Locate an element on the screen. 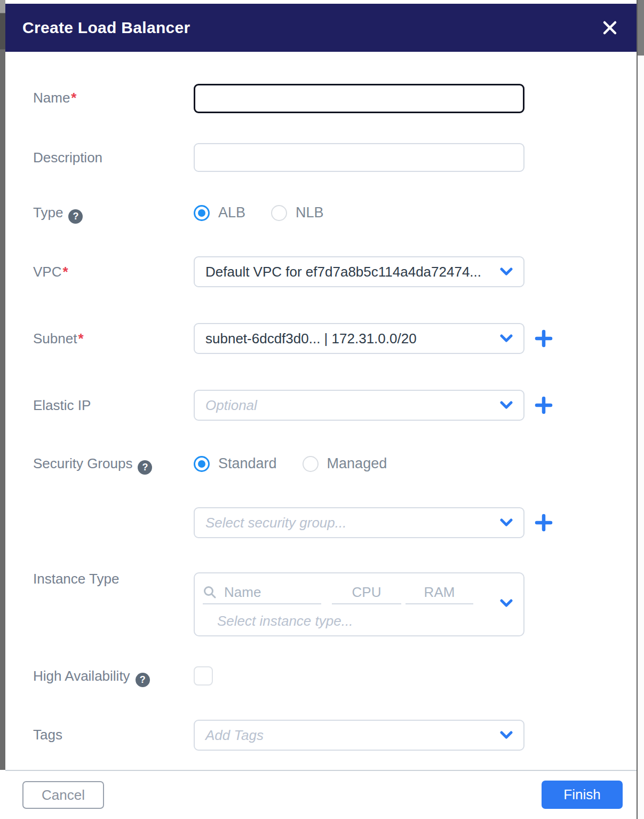 Image resolution: width=644 pixels, height=819 pixels. modal-title: Create Load Balancer is located at coordinates (106, 28).